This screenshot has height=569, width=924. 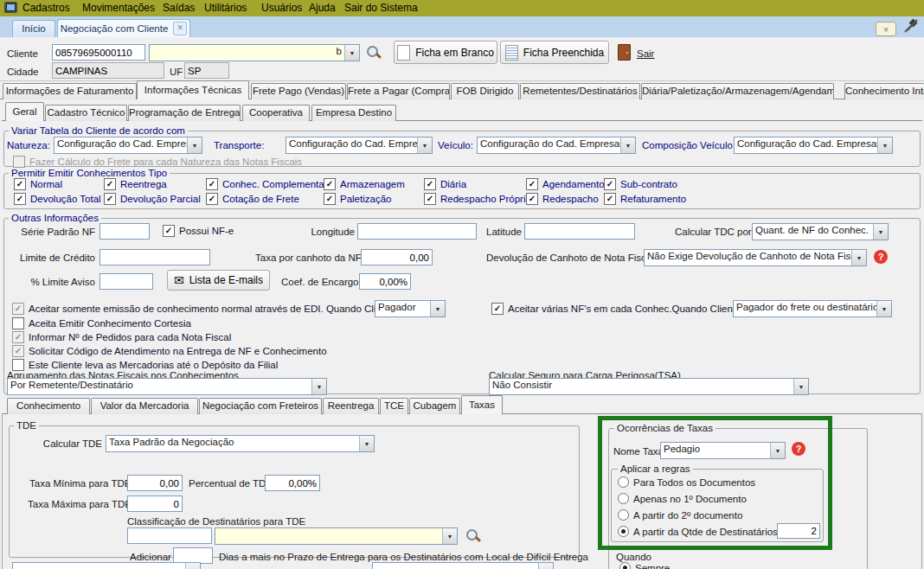 I want to click on edi-pagador-combo: Pagador▼, so click(x=410, y=309).